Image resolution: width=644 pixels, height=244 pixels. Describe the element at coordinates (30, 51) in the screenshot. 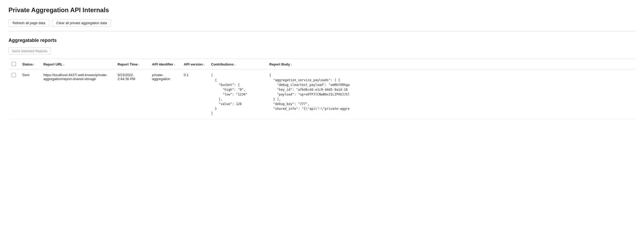

I see `send-selected-button: Send Selected Reports` at that location.